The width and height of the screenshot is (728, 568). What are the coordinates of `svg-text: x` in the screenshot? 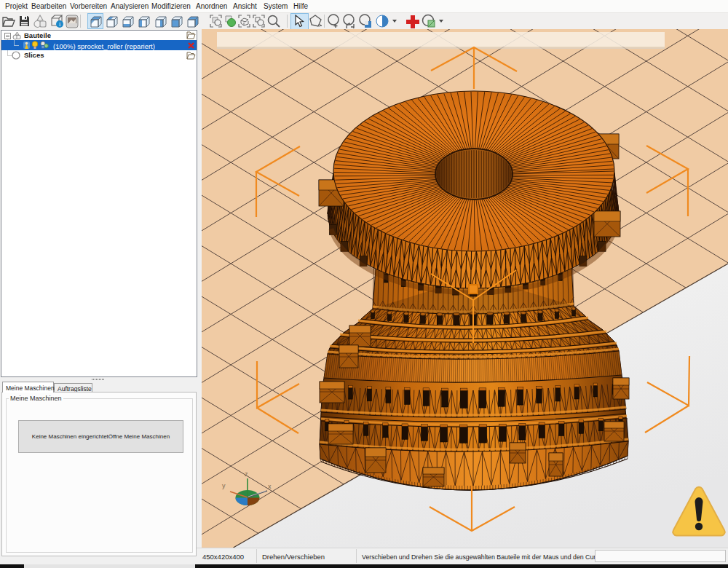 It's located at (269, 486).